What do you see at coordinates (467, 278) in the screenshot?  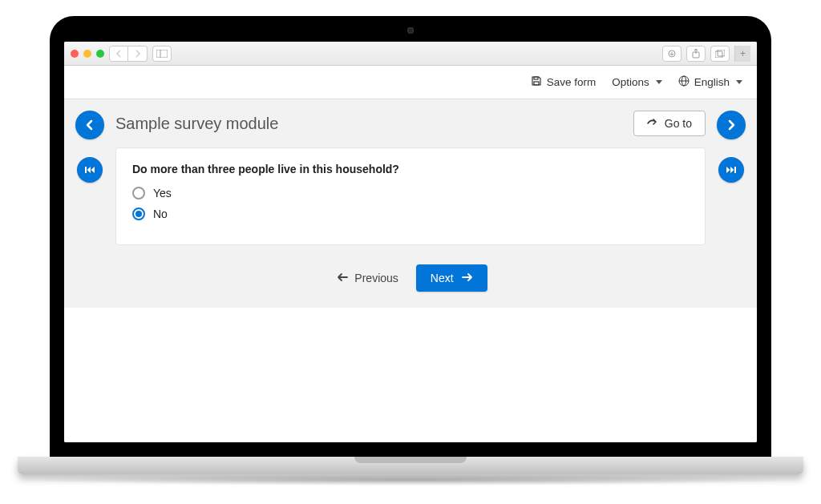 I see `arrow-right-icon` at bounding box center [467, 278].